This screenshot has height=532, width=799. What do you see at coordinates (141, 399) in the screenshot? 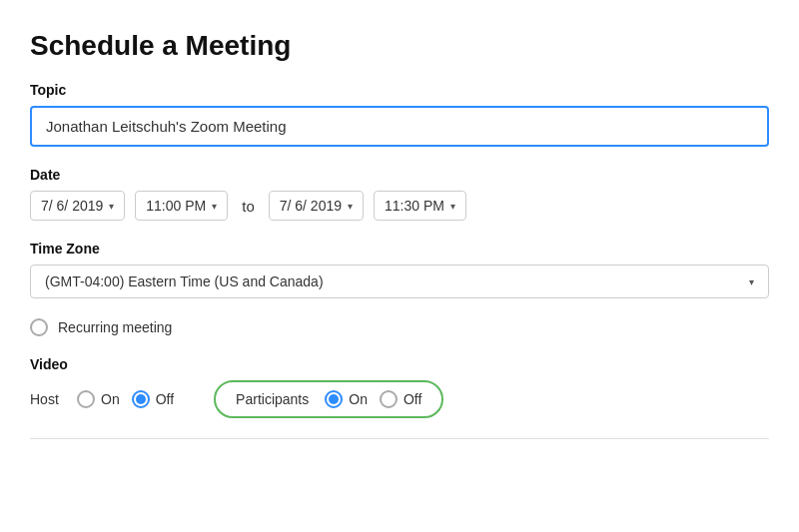
I see `host-off-radio` at bounding box center [141, 399].